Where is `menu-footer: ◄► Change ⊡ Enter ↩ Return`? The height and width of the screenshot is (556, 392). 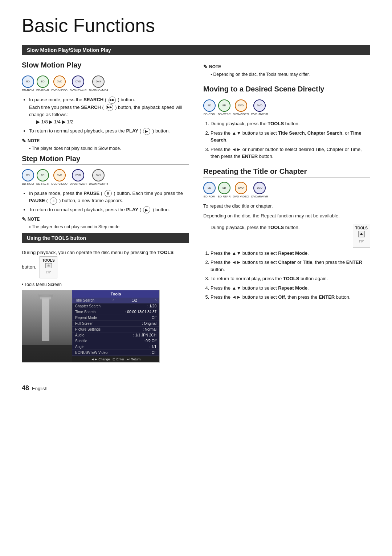 menu-footer: ◄► Change ⊡ Enter ↩ Return is located at coordinates (116, 359).